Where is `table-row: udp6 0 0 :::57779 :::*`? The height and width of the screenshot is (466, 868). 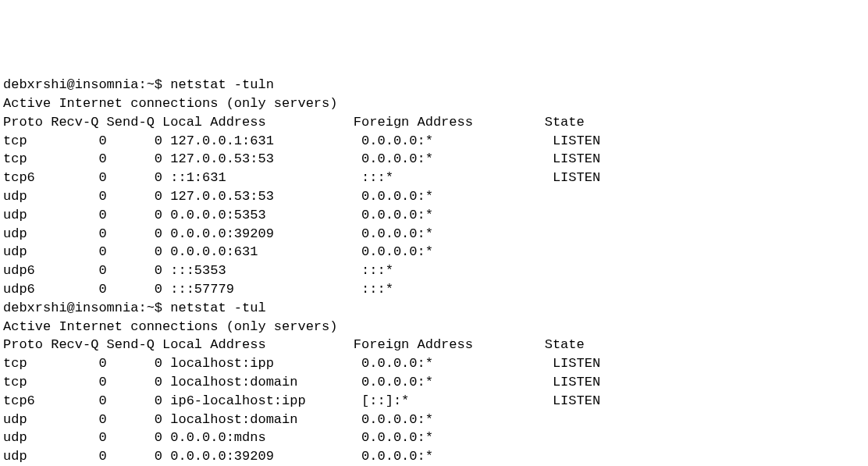 table-row: udp6 0 0 :::57779 :::* is located at coordinates (434, 290).